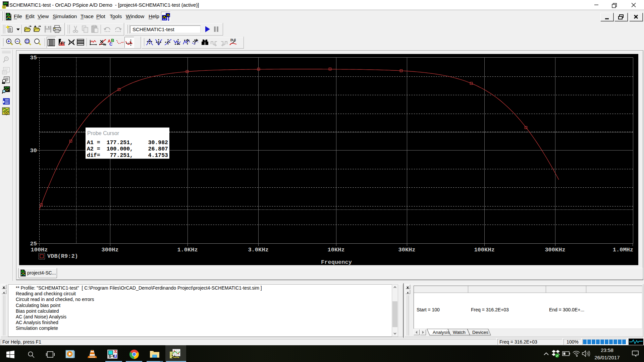 This screenshot has width=644, height=362. What do you see at coordinates (484, 250) in the screenshot?
I see `svg-text: 100KHz` at bounding box center [484, 250].